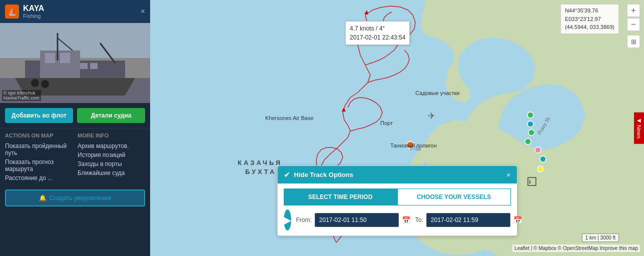 This screenshot has width=644, height=256. Describe the element at coordinates (639, 132) in the screenshot. I see `news-label: News` at that location.